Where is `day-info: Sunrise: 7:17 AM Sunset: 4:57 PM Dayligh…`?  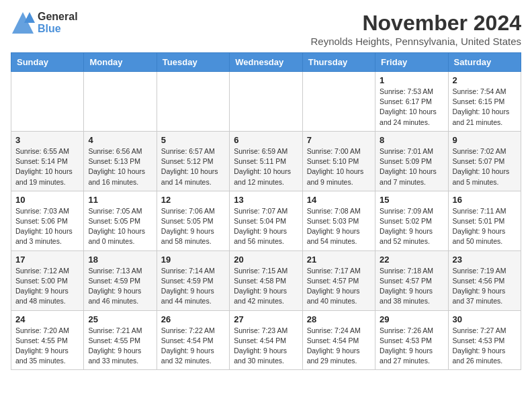 day-info: Sunrise: 7:17 AM Sunset: 4:57 PM Dayligh… is located at coordinates (339, 286).